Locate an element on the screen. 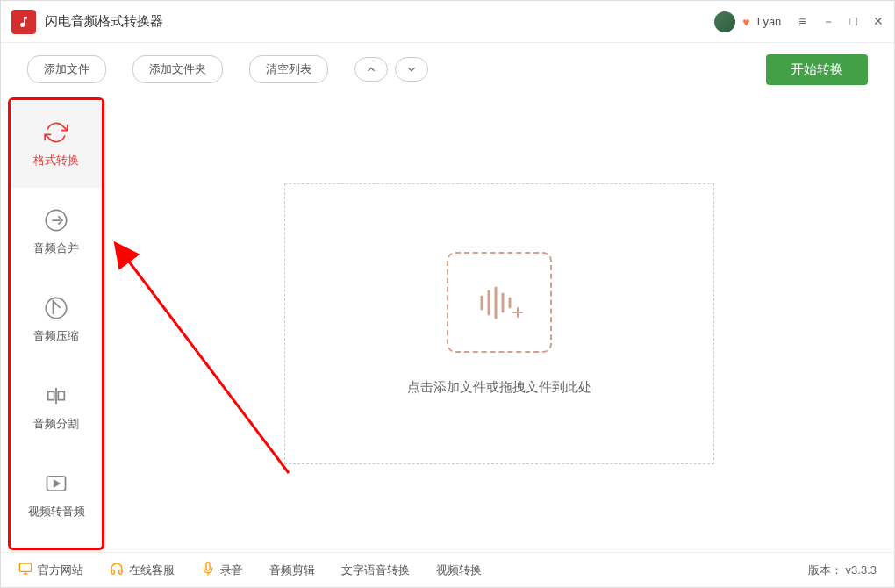  footer-online-service: 在线客服 is located at coordinates (142, 570).